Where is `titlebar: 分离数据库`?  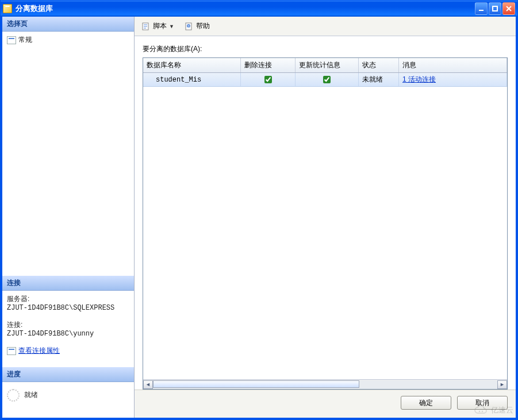 titlebar: 分离数据库 is located at coordinates (259, 9).